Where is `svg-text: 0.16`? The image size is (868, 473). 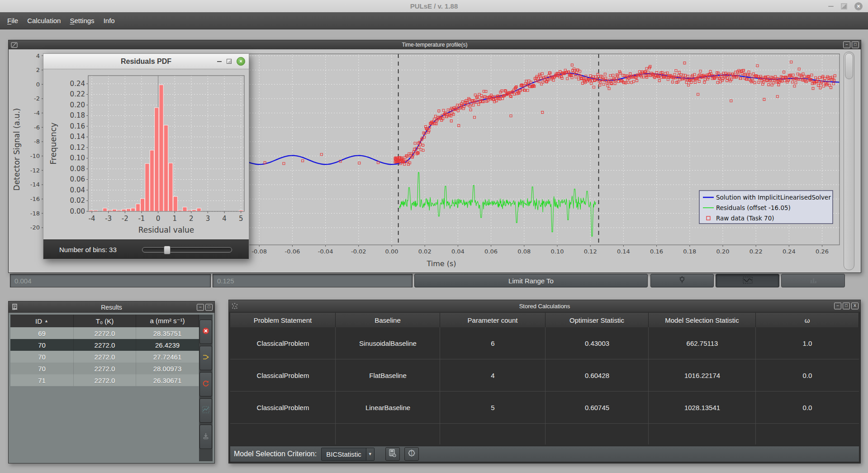
svg-text: 0.16 is located at coordinates (78, 126).